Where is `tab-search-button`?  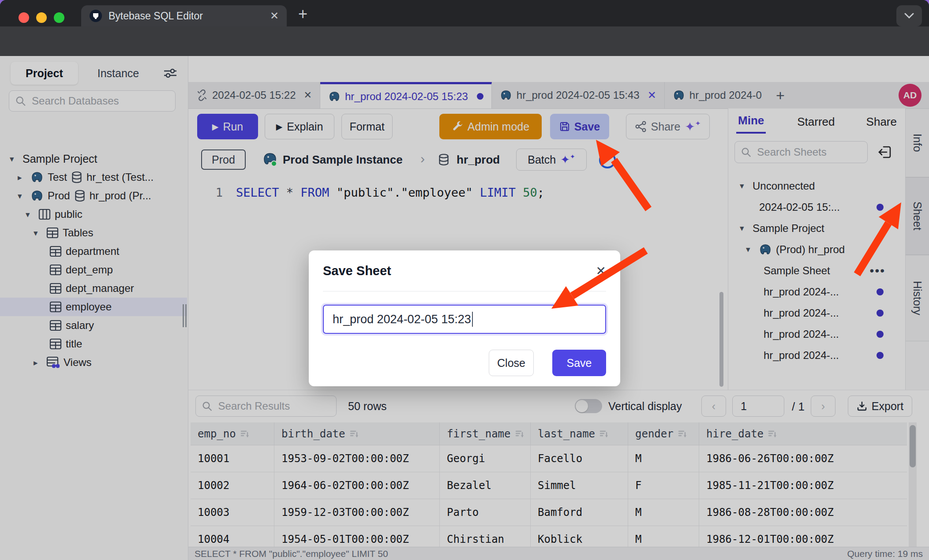
tab-search-button is located at coordinates (909, 16).